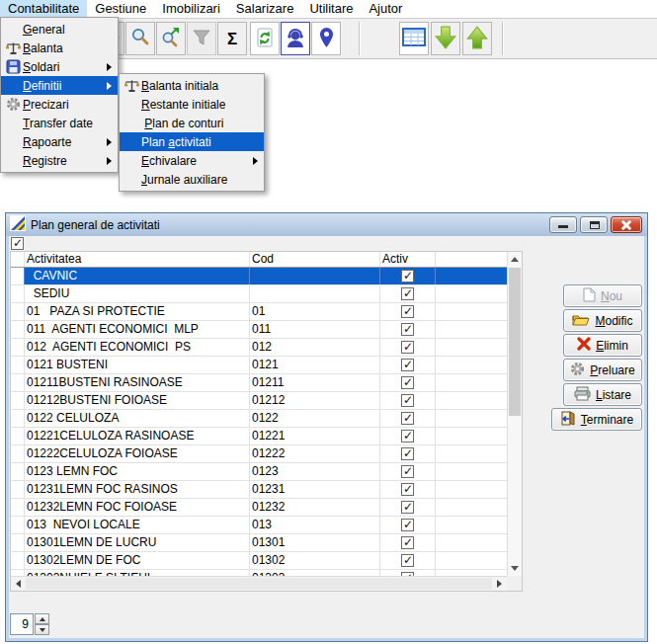 This screenshot has height=644, width=657. I want to click on terminare-button: Terminare, so click(597, 419).